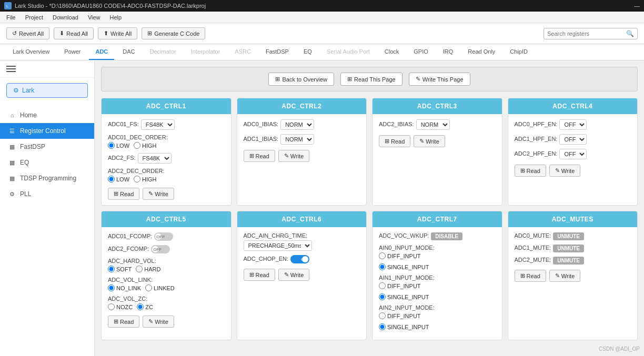 The height and width of the screenshot is (356, 644). I want to click on back-to-overview-button: ⊞ Back to Overview, so click(301, 79).